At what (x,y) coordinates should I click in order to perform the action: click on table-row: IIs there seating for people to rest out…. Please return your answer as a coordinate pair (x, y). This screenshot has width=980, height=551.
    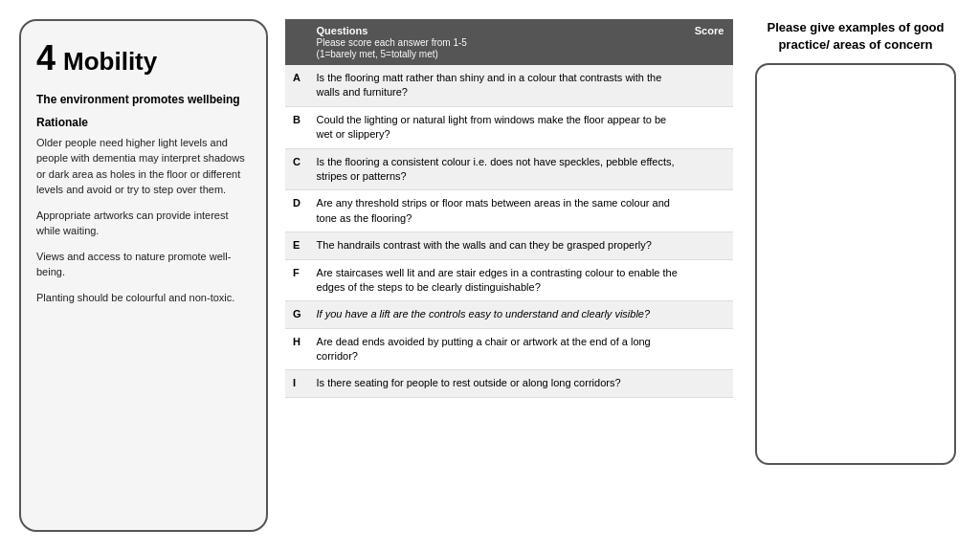
    Looking at the image, I should click on (509, 384).